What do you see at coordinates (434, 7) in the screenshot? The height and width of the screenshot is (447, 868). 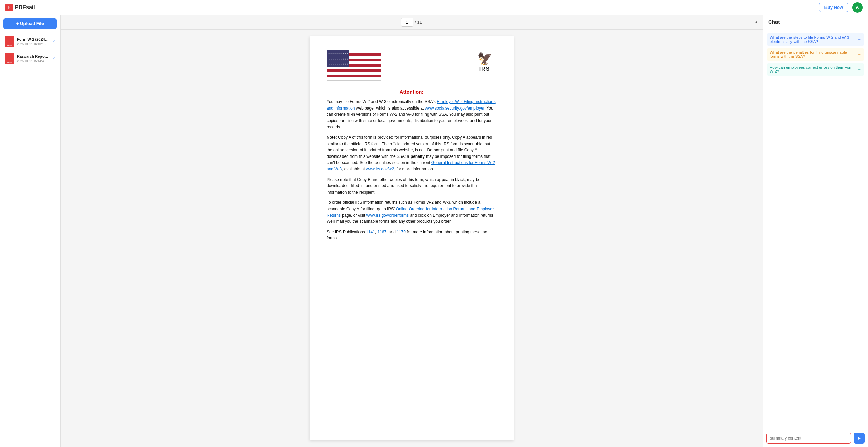 I see `app-header: P PDFsail Buy Now A` at bounding box center [434, 7].